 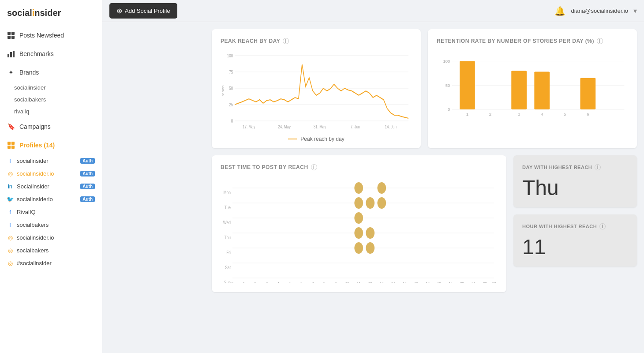 I want to click on sidebar-item-benchmarks: Benchmarks, so click(x=51, y=54).